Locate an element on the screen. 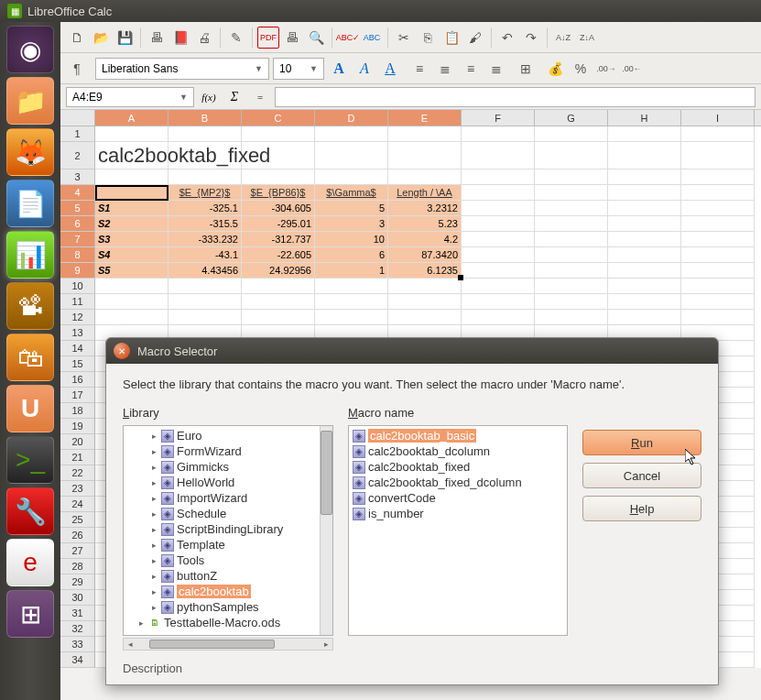 Image resolution: width=761 pixels, height=700 pixels. library-item: ▸◈pythonSamples is located at coordinates (228, 607).